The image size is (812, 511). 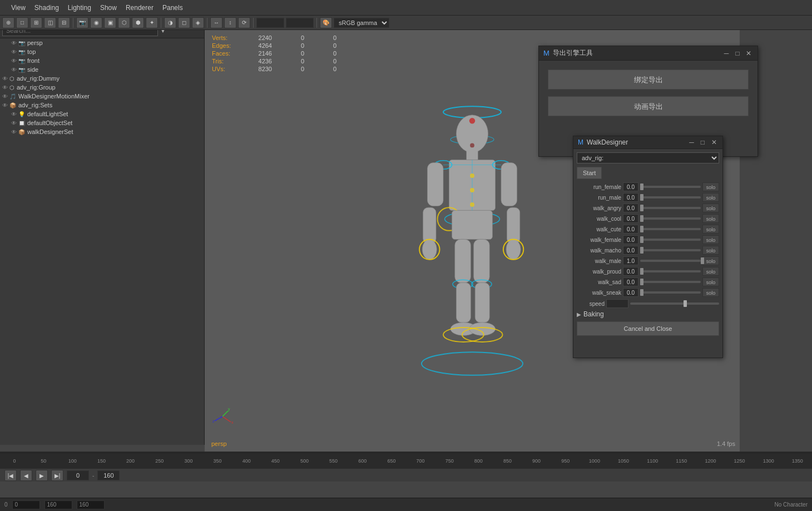 What do you see at coordinates (648, 158) in the screenshot?
I see `wd-rig-select: adv_rig:` at bounding box center [648, 158].